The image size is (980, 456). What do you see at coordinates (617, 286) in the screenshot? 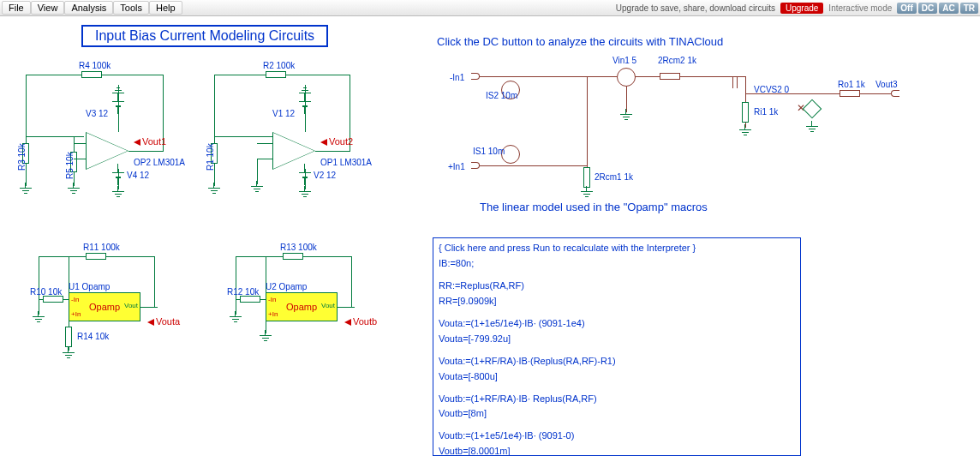
I see `interp-line: RR:=Replus(RA,RF)` at bounding box center [617, 286].